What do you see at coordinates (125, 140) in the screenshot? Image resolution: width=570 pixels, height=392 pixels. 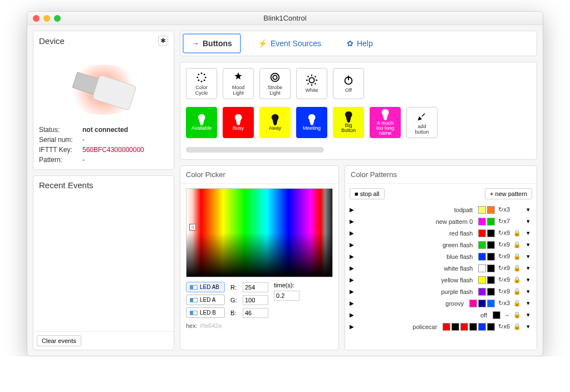 I see `device-row-value: -` at bounding box center [125, 140].